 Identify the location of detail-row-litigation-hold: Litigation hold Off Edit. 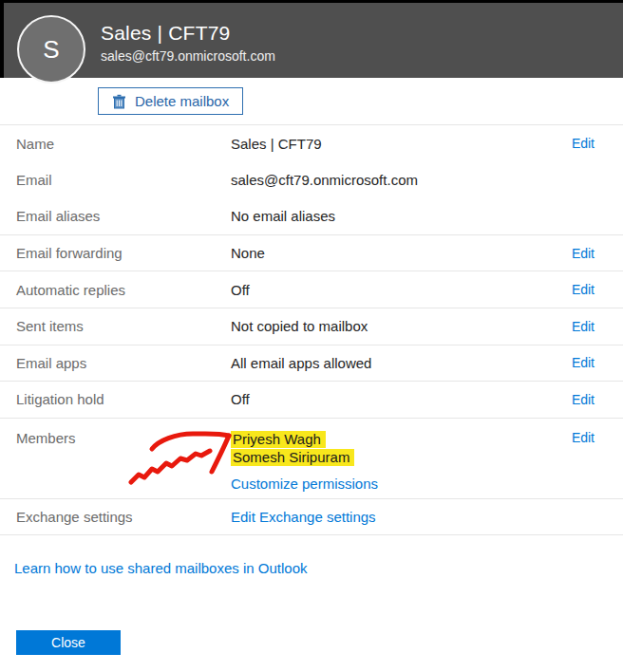
(312, 401).